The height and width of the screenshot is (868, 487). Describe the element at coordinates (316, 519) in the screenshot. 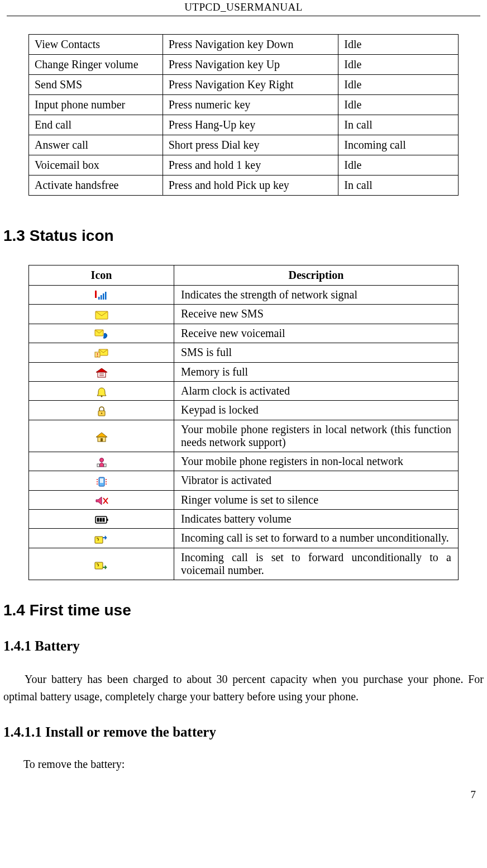

I see `description-cell: Indicates battery volume` at that location.